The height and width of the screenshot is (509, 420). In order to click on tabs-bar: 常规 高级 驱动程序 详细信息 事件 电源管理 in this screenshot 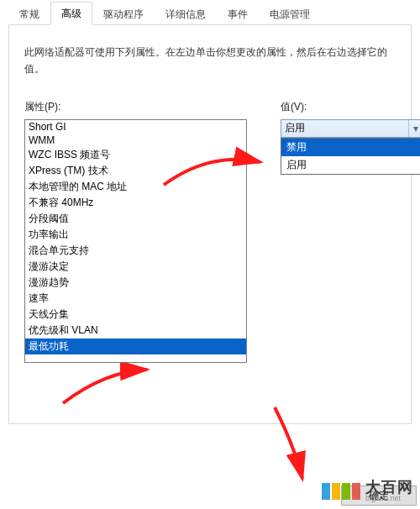, I will do `click(210, 14)`.